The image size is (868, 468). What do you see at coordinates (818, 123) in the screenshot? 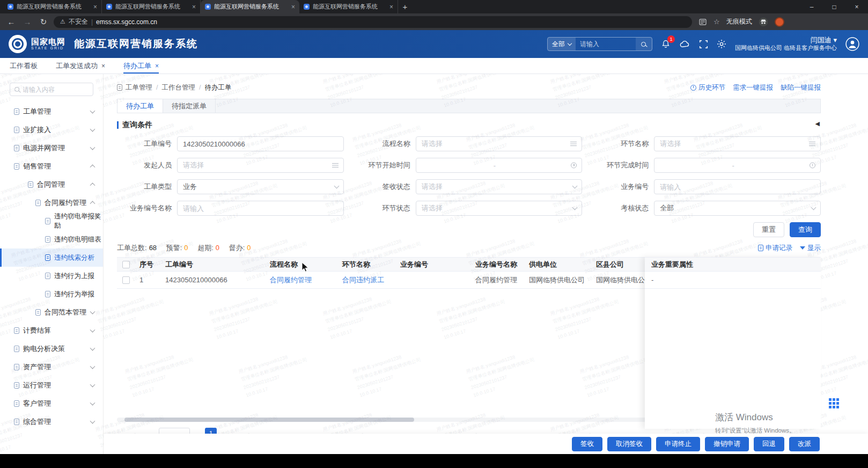
I see `collapse-query-icon: ◀` at bounding box center [818, 123].